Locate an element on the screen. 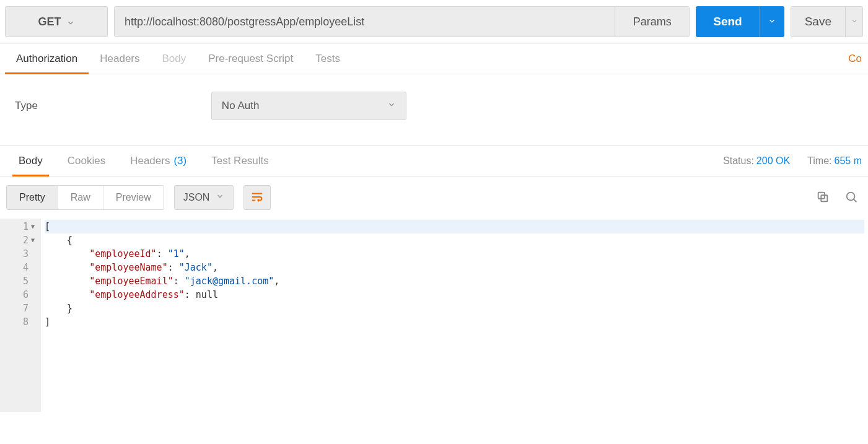 The image size is (868, 444). resp-tab-cookies: Cookies is located at coordinates (87, 161).